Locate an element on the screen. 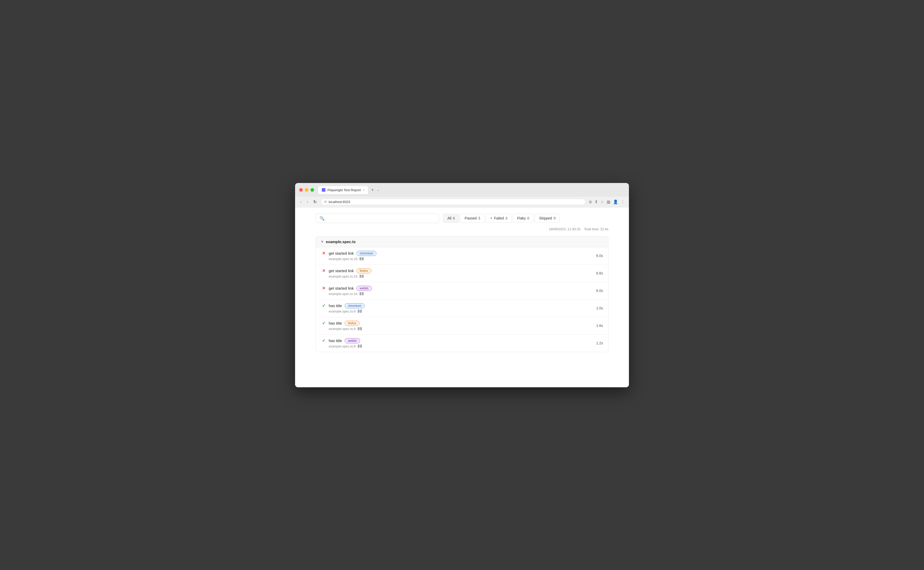 This screenshot has width=924, height=570. filter-bar: 🔍 All 6 Passed 3 ✕ Failed 3 Flaky is located at coordinates (462, 218).